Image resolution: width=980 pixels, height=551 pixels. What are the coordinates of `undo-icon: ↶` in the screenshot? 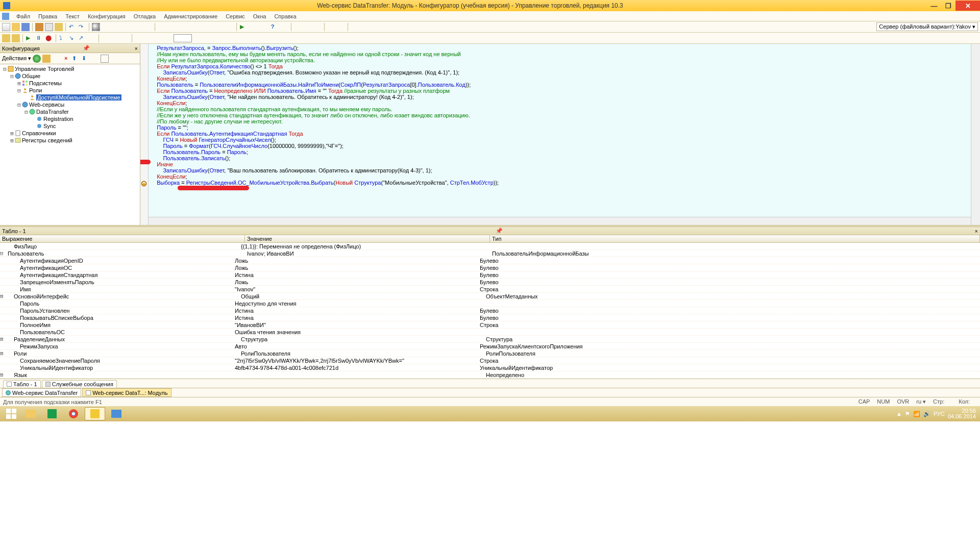 It's located at (72, 27).